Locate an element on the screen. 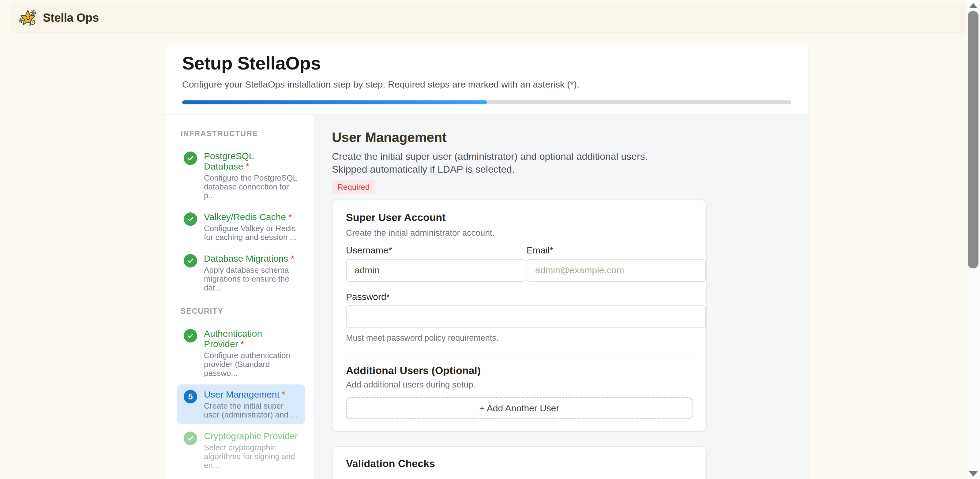 This screenshot has height=479, width=980. step-description: Select cryptographic algorithms for sign… is located at coordinates (251, 457).